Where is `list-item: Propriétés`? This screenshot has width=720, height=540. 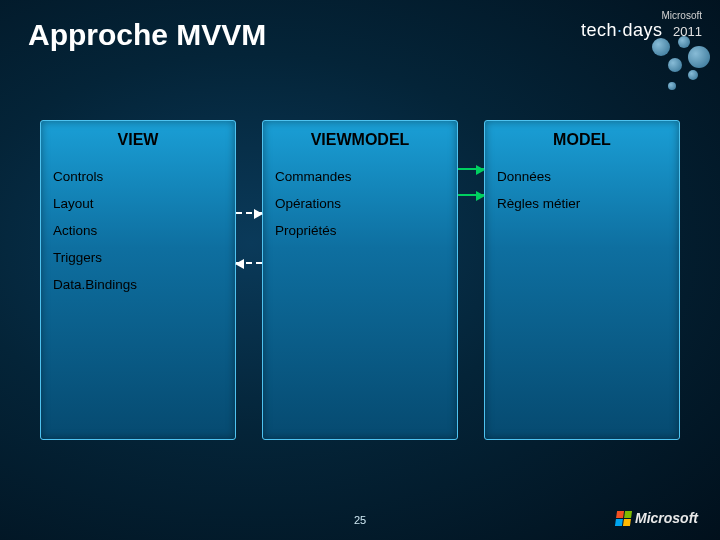
list-item: Propriétés is located at coordinates (360, 230).